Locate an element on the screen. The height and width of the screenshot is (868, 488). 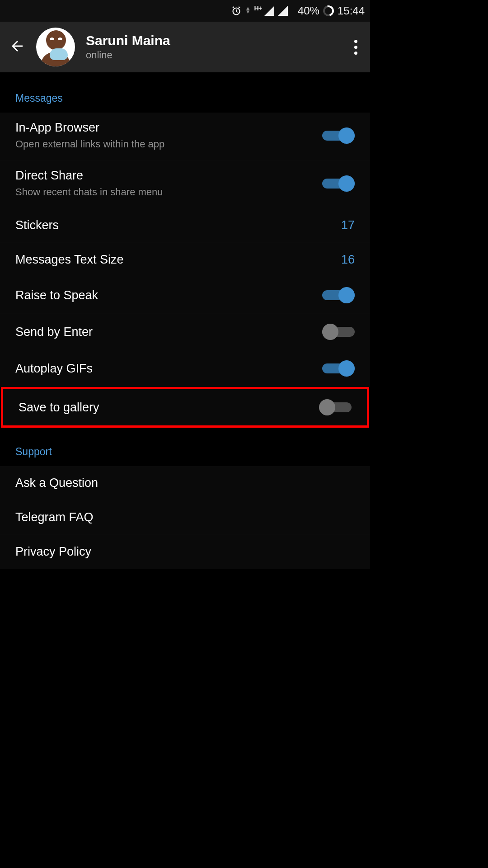
row-raise-to-speak: Raise to Speak is located at coordinates (185, 296).